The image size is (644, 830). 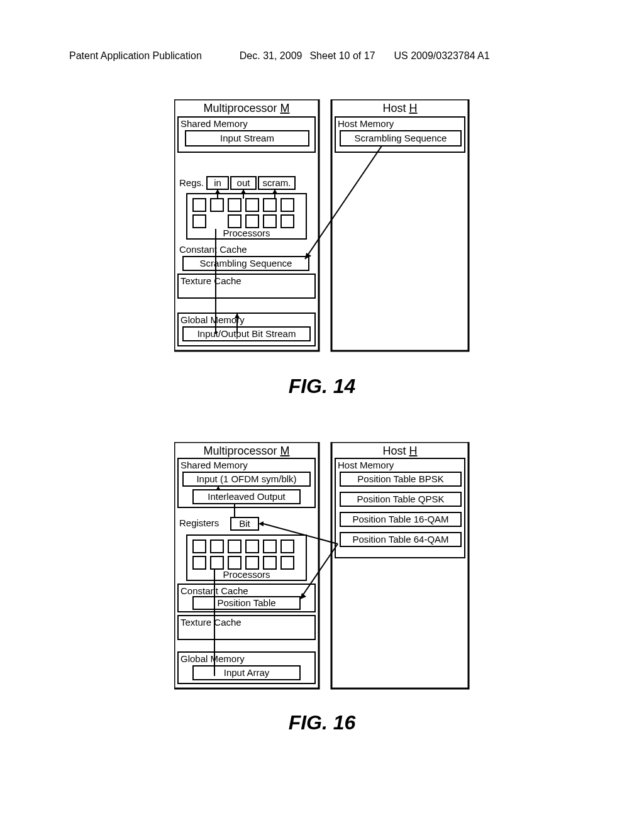 I want to click on registers-label: Registers, so click(x=199, y=523).